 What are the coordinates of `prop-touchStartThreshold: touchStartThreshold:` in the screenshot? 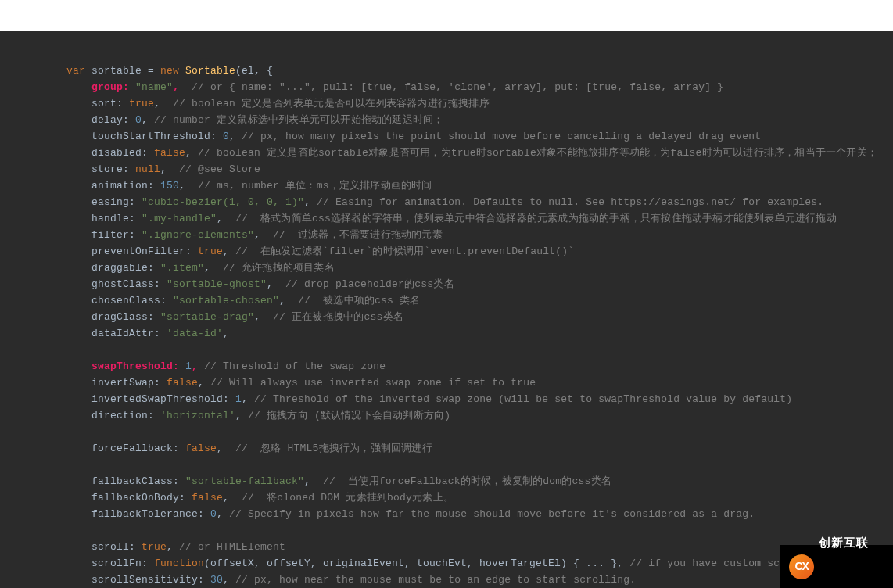 It's located at (157, 136).